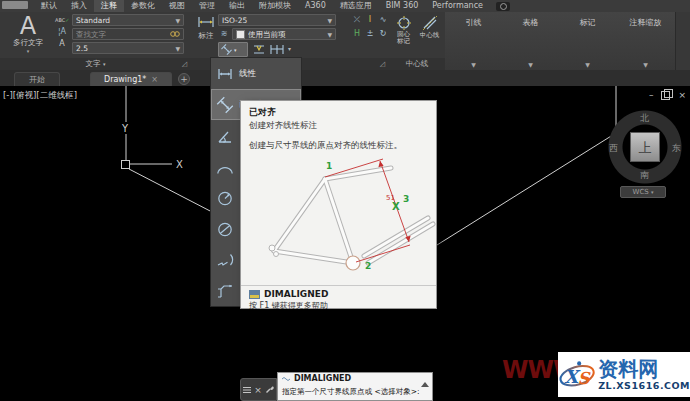  I want to click on aligned-dimension-icon, so click(225, 105).